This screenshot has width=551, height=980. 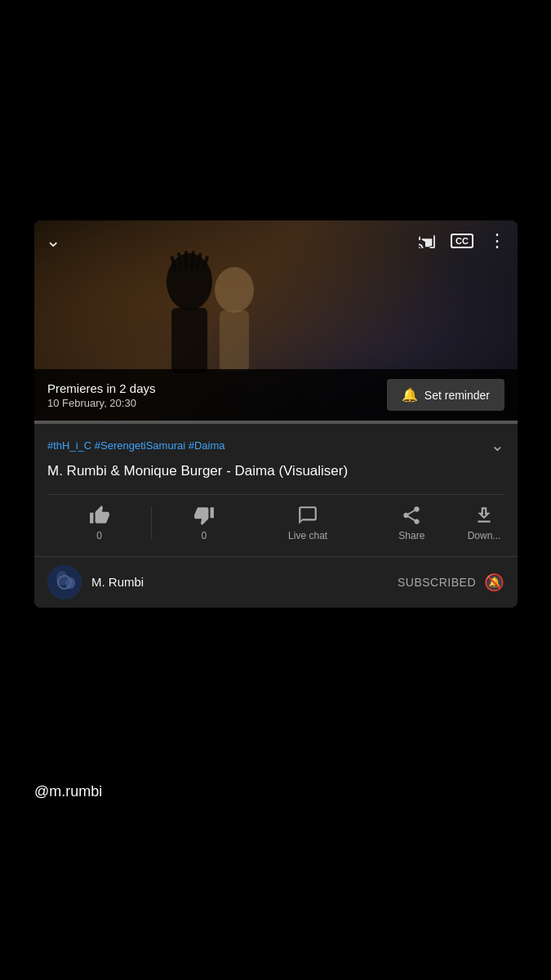 What do you see at coordinates (462, 241) in the screenshot?
I see `top-right-icons: CC ⋮` at bounding box center [462, 241].